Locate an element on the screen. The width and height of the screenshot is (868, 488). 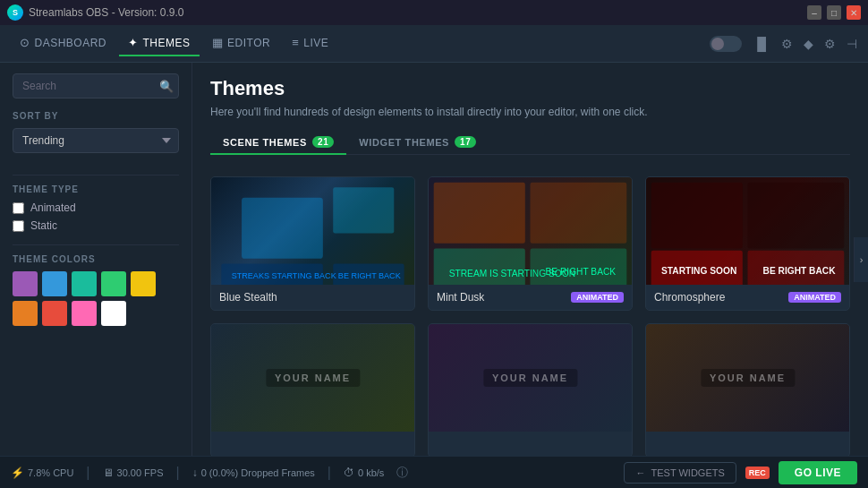
title-bar-controls: – □ ✕ is located at coordinates (834, 13).